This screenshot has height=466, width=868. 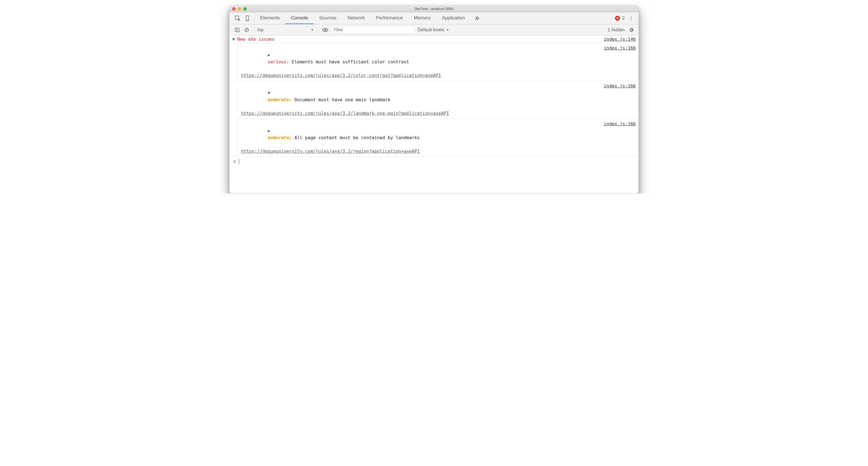 I want to click on text-cursor, so click(x=239, y=162).